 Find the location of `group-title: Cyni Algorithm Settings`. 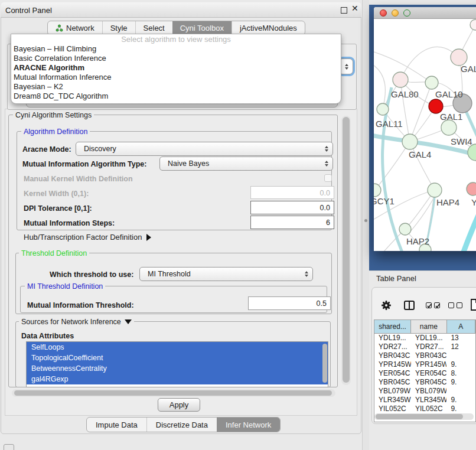

group-title: Cyni Algorithm Settings is located at coordinates (53, 115).